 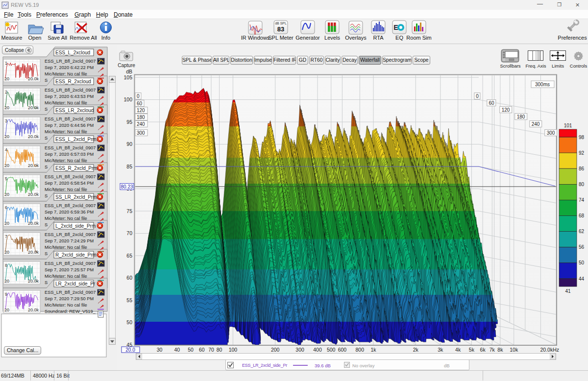 I want to click on svg-text: 300ms, so click(x=542, y=84).